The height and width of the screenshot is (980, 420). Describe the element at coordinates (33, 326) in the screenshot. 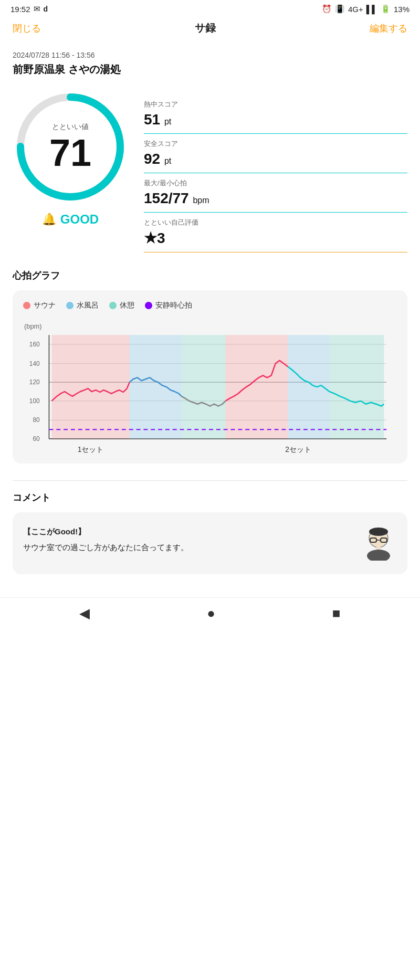

I see `svg-text: (bpm)` at that location.